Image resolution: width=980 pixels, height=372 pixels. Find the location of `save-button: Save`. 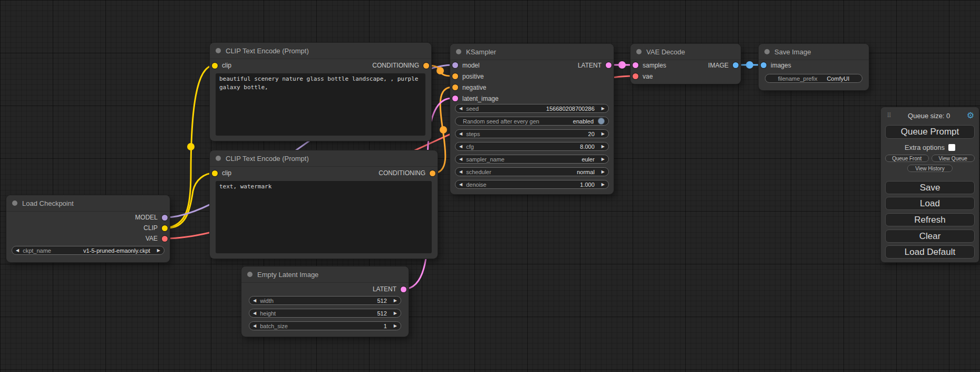

save-button: Save is located at coordinates (930, 188).